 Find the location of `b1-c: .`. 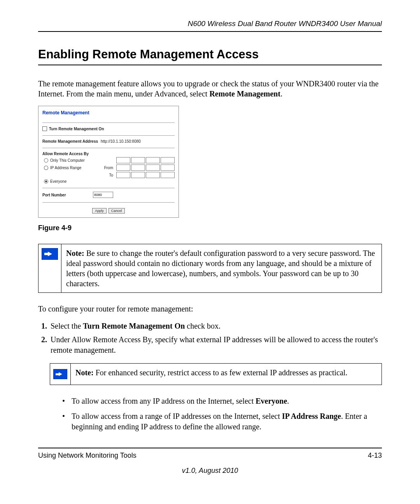

b1-c: . is located at coordinates (288, 401).